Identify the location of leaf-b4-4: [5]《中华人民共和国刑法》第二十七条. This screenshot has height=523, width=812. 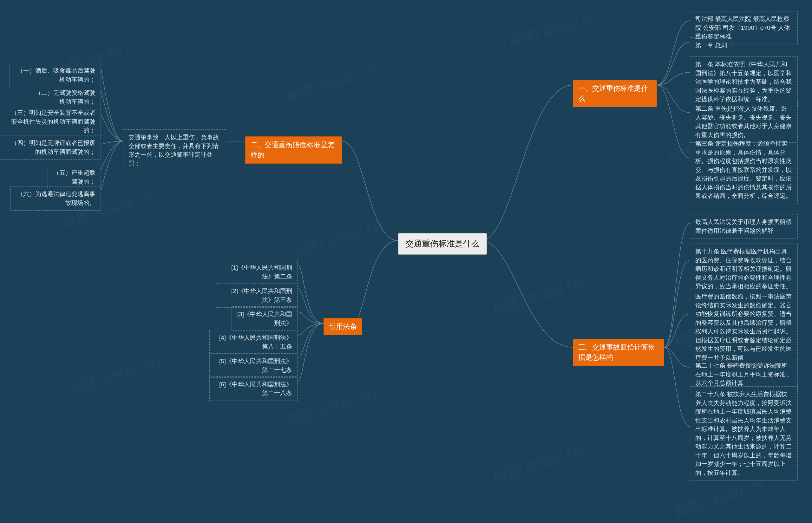
(253, 365).